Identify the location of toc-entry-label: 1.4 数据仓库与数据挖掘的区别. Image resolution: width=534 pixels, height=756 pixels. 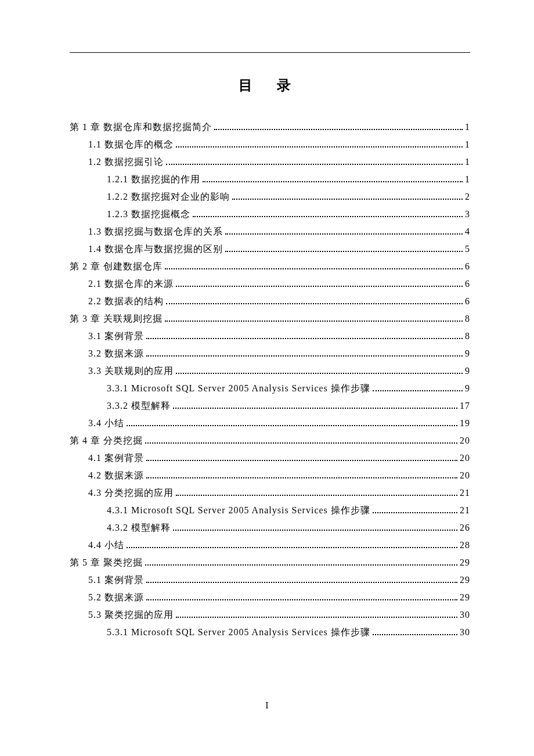
(156, 249).